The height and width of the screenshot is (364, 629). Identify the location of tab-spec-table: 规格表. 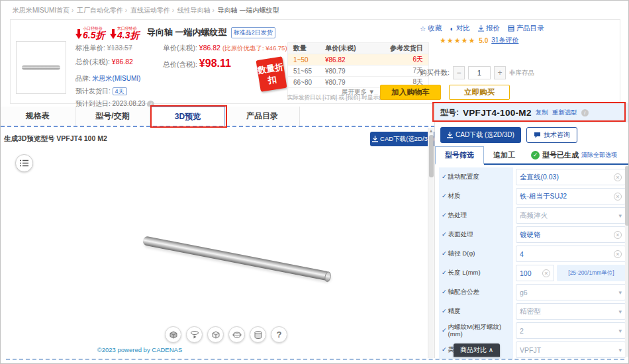
(38, 116).